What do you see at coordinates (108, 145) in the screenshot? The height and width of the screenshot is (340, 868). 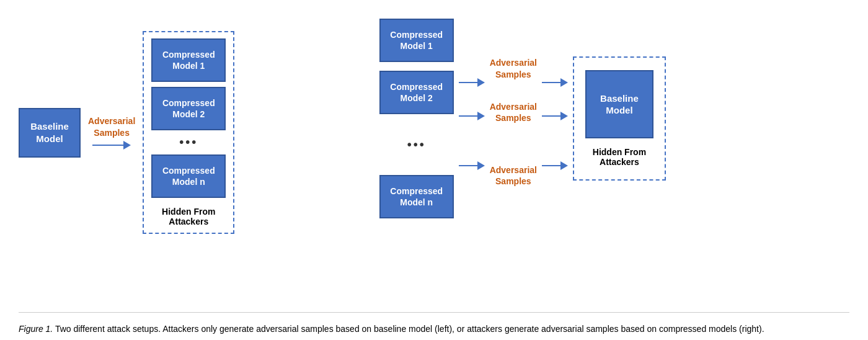 I see `left-arrow-line-body` at bounding box center [108, 145].